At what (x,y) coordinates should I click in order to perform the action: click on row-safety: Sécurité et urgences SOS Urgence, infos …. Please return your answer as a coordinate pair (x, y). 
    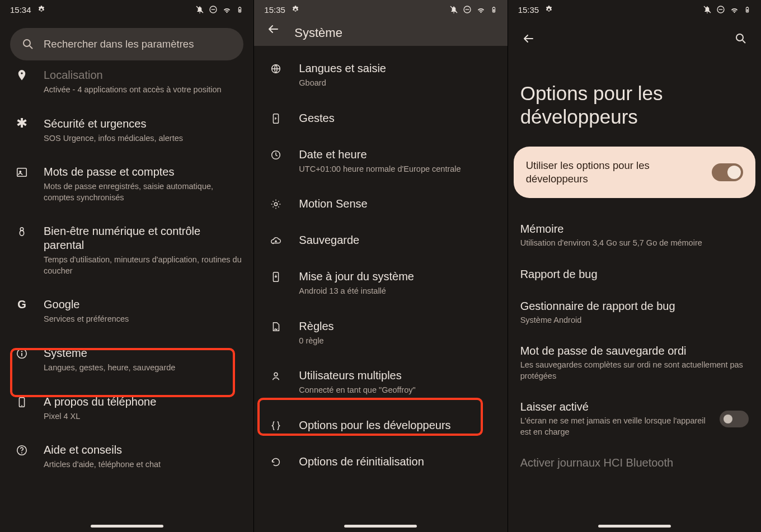
    Looking at the image, I should click on (126, 131).